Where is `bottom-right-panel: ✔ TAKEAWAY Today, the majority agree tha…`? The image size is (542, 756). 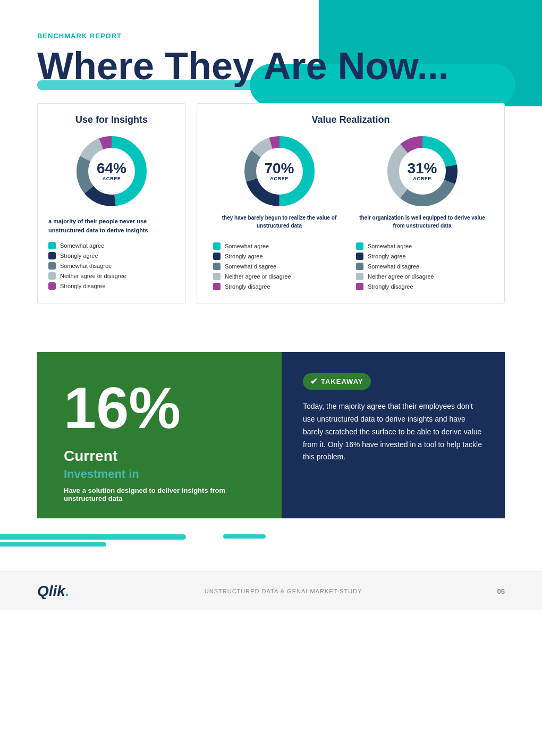
bottom-right-panel: ✔ TAKEAWAY Today, the majority agree tha… is located at coordinates (393, 435).